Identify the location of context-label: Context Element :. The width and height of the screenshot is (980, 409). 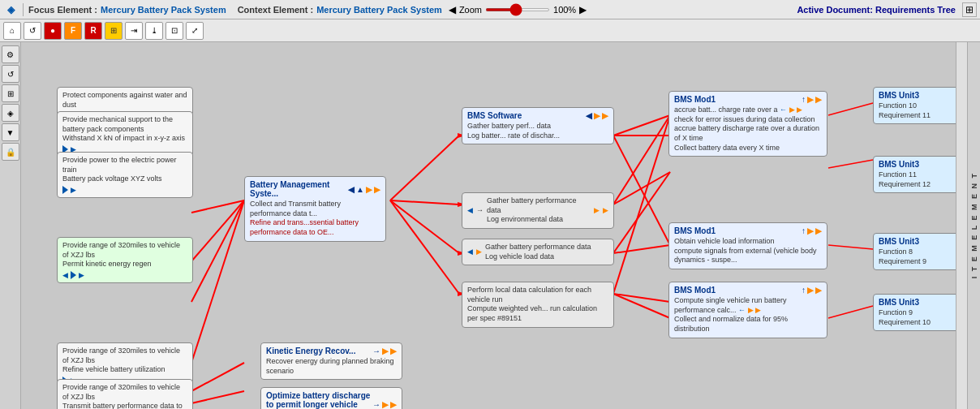
(276, 10).